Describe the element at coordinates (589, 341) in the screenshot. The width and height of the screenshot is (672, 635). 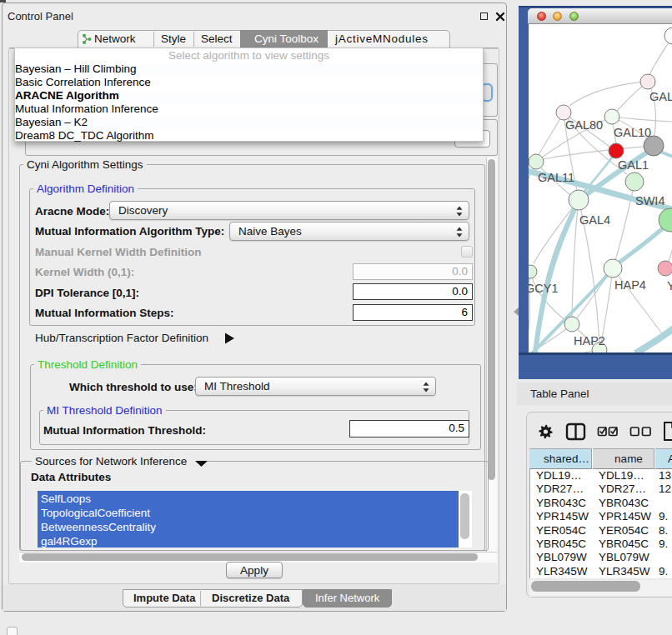
I see `svg-text: HAP2` at that location.